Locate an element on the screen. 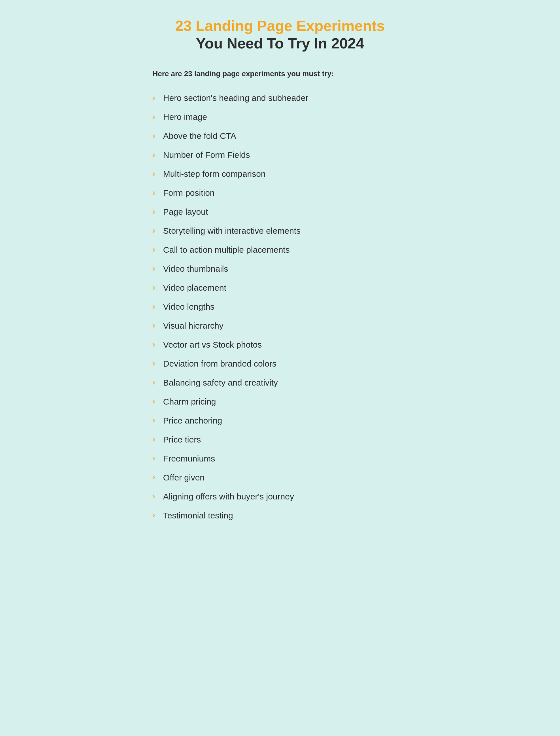  list-item-text: Charm pricing is located at coordinates (189, 401).